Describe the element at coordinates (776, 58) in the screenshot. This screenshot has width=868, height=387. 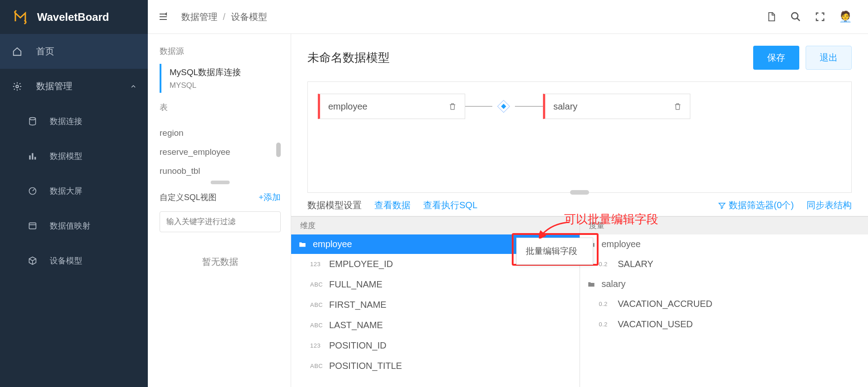
I see `save-button: 保存` at that location.